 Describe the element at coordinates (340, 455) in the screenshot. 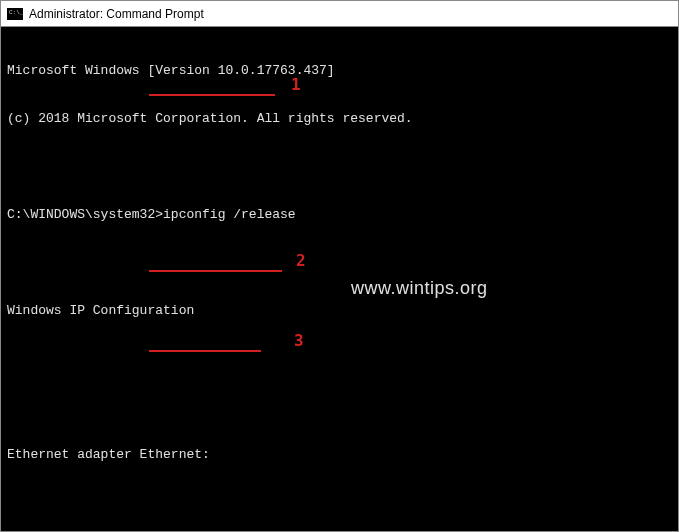

I see `output-line: Ethernet adapter Ethernet:` at that location.